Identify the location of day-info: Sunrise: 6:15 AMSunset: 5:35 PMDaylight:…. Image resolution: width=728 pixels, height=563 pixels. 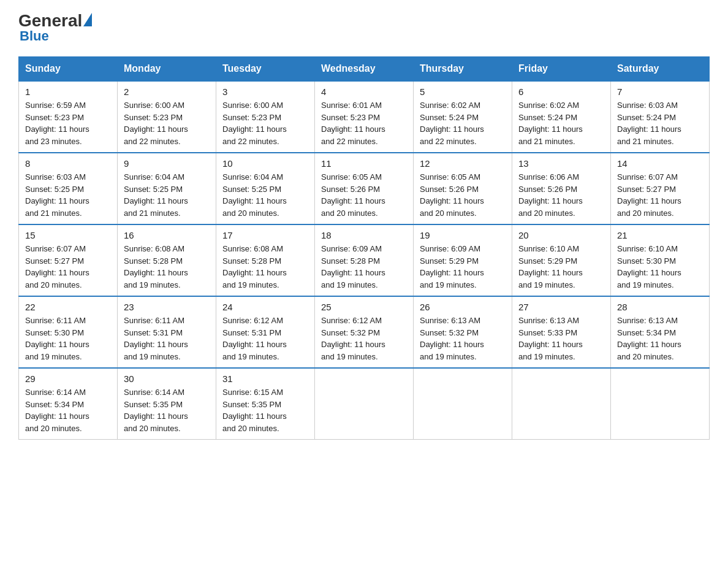
(265, 410).